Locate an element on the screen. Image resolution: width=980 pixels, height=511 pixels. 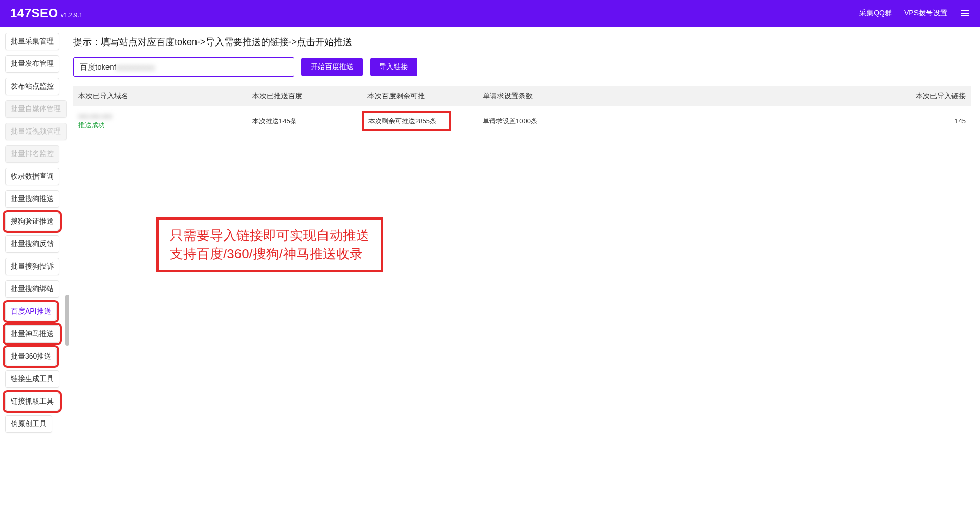
baidu-token-input: 百度tokenfxxxxxxxxxx is located at coordinates (184, 67).